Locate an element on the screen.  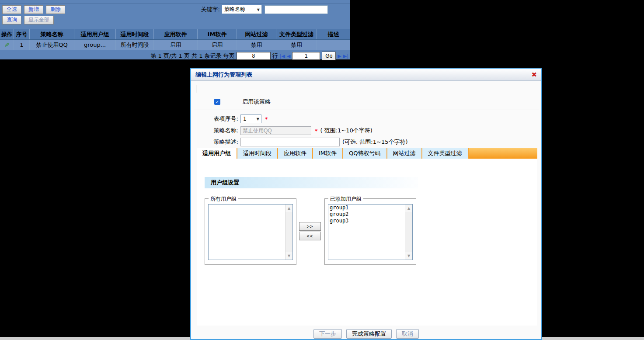
cell-website-filter: 禁用 is located at coordinates (257, 45).